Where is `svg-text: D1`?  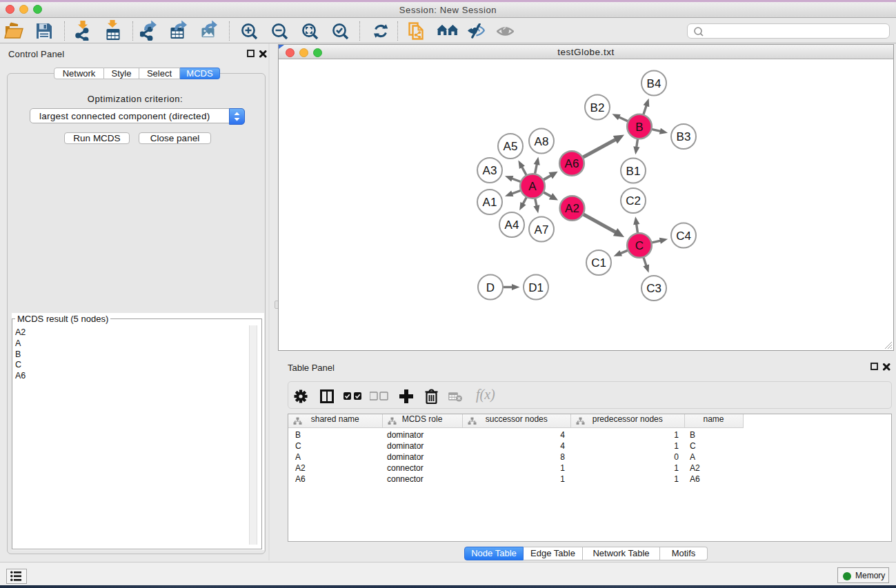 svg-text: D1 is located at coordinates (536, 288).